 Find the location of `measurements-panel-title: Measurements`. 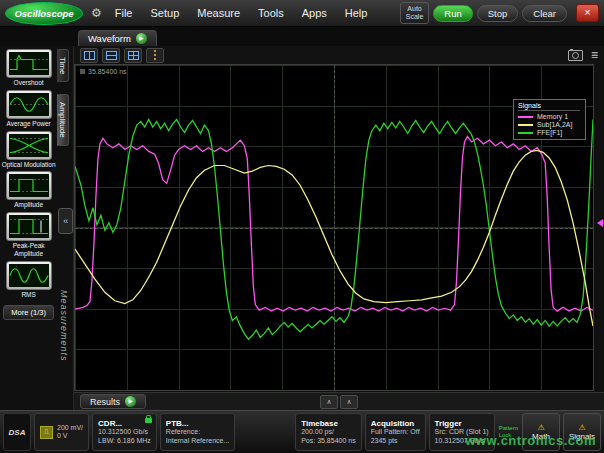

measurements-panel-title: Measurements is located at coordinates (64, 326).